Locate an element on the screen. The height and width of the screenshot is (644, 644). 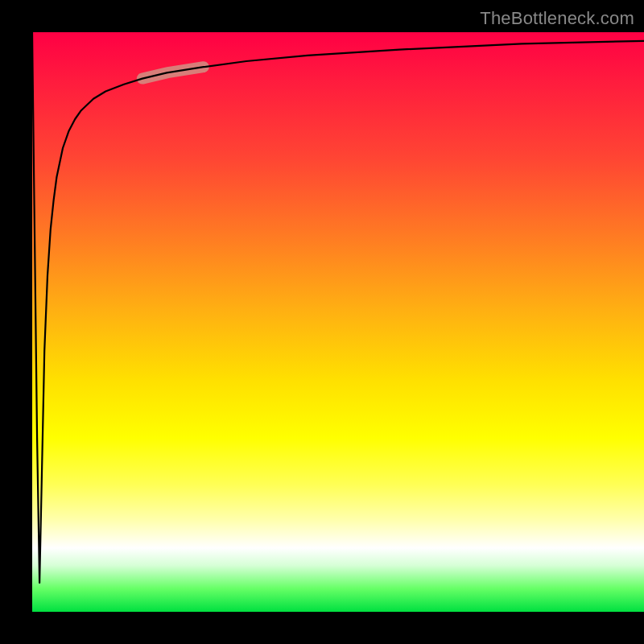
attribution-text: TheBottleneck.com is located at coordinates (557, 19).